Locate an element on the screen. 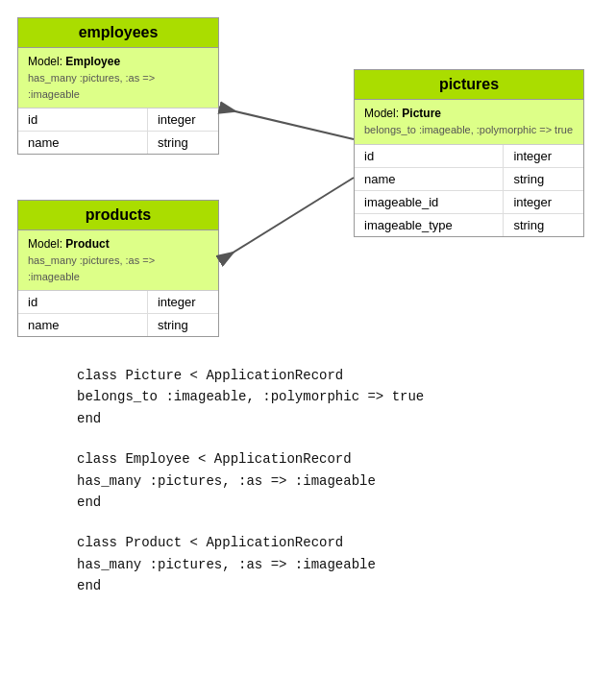 This screenshot has height=700, width=616. products-fields: id integer name string is located at coordinates (118, 313).